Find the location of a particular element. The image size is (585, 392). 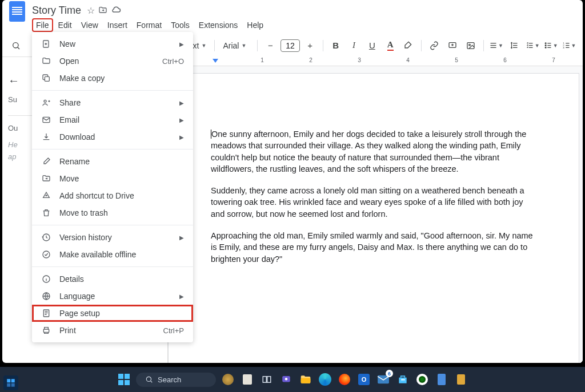

docs-logo-icon is located at coordinates (17, 11).